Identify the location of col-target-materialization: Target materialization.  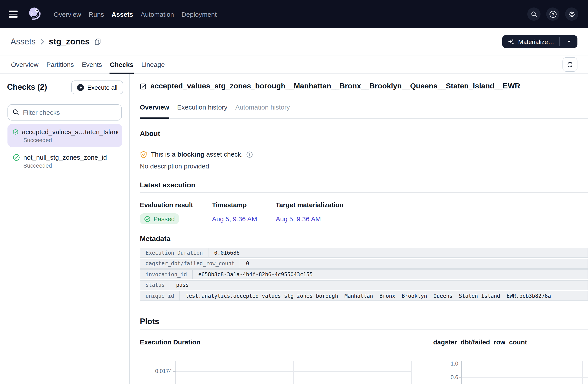
(432, 205).